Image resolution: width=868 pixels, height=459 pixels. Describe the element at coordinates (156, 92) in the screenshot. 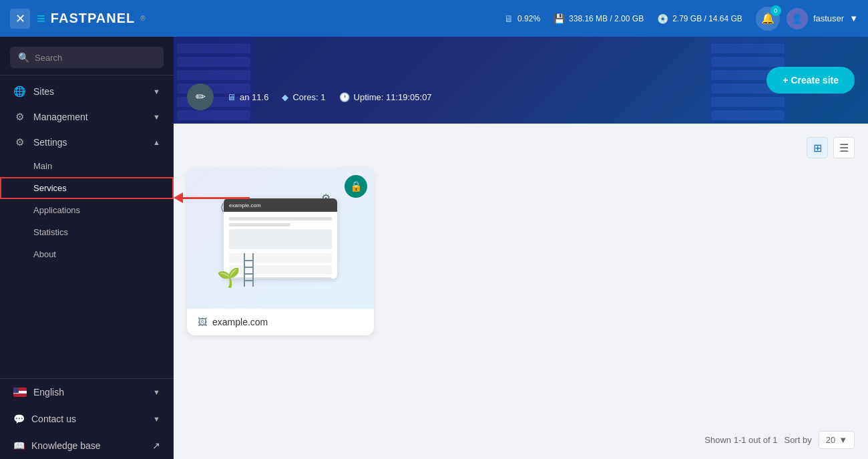

I see `sites-chevron-icon: ▼` at that location.